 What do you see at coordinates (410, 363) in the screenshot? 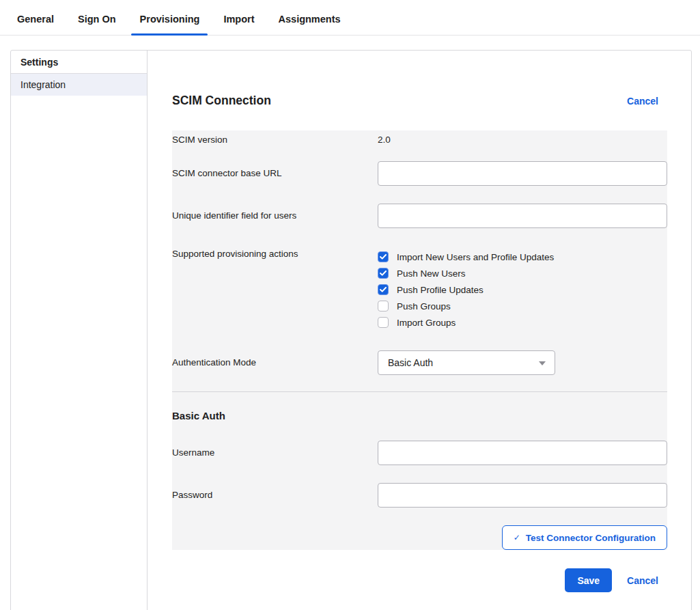
I see `auth-mode-selected-value: Basic Auth` at bounding box center [410, 363].